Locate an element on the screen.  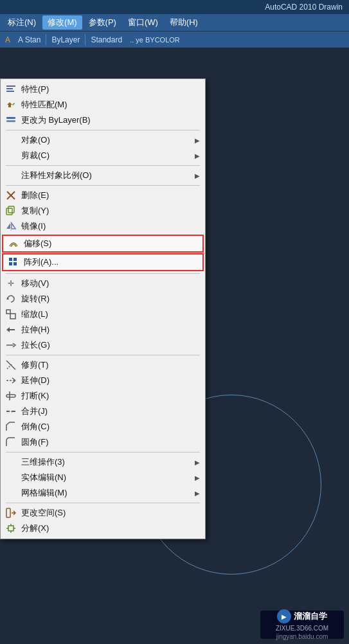
mirror-icon is located at coordinates (11, 226).